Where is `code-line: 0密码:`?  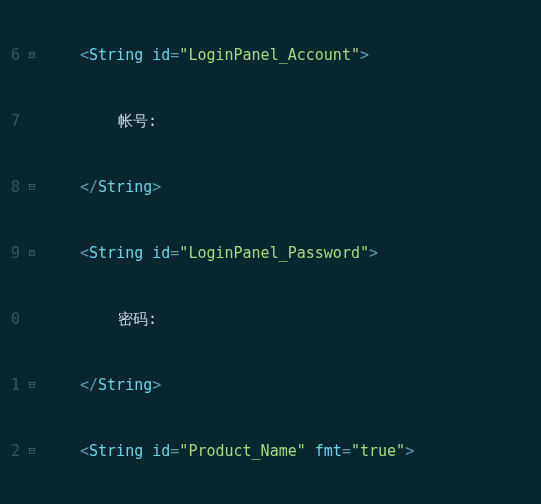
code-line: 0密码: is located at coordinates (270, 319).